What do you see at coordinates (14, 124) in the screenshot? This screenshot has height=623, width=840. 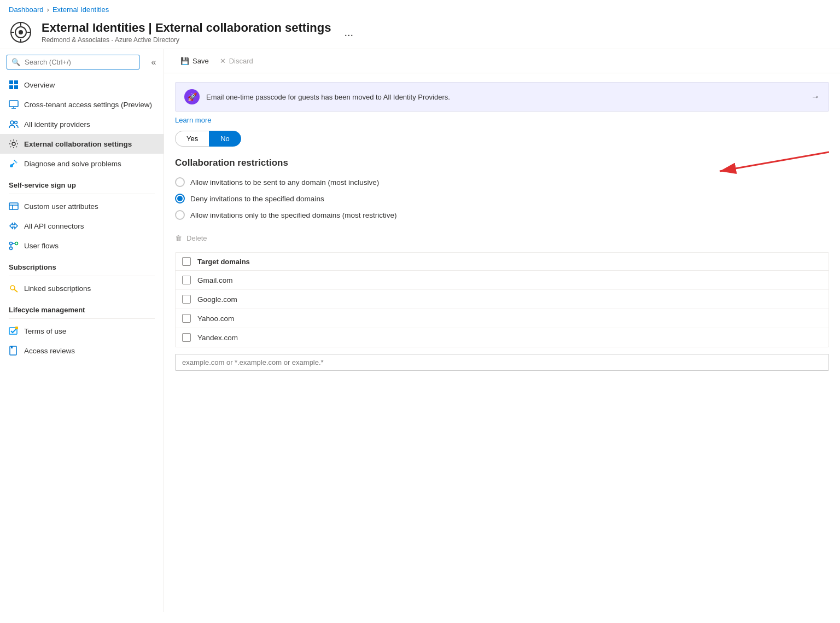 I see `people-icon` at bounding box center [14, 124].